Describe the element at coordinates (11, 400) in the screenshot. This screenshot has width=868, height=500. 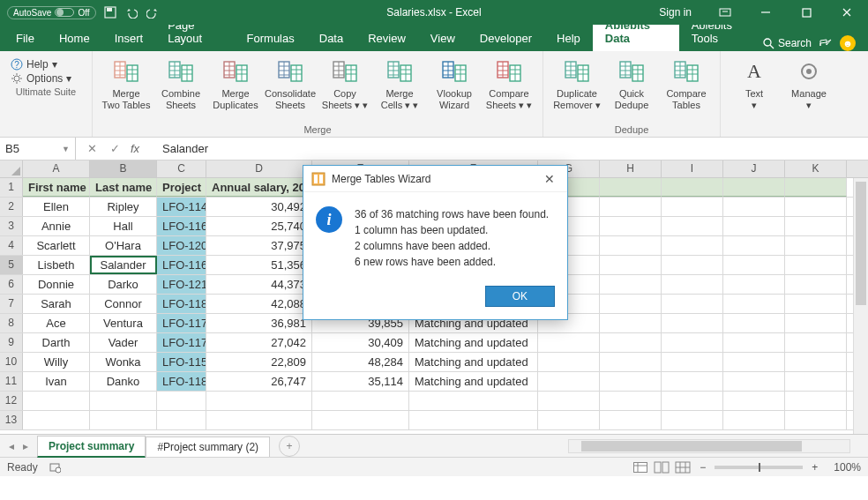
I see `row-header: 12` at that location.